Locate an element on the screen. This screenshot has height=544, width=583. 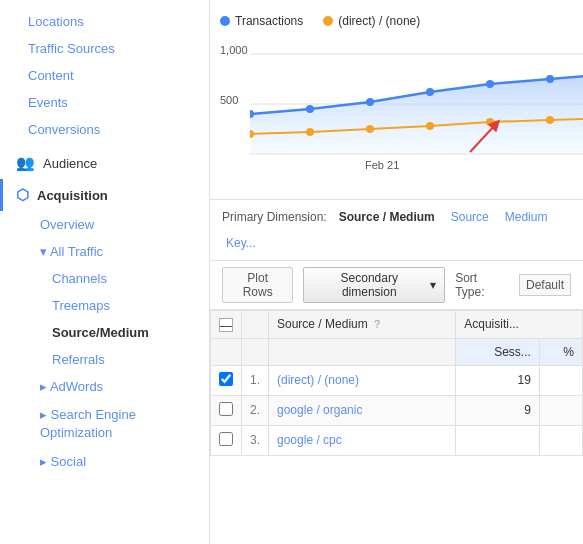
sidebar-acquisition-label: Acquisition is located at coordinates (72, 196).